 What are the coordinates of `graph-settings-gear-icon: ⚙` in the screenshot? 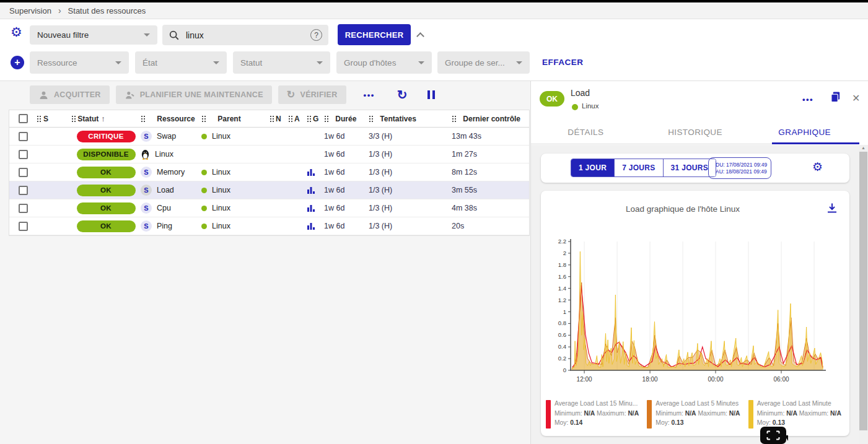 It's located at (818, 167).